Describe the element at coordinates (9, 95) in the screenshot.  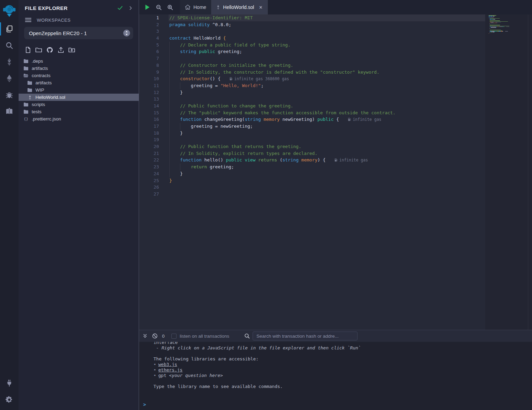
I see `activity-debugger` at that location.